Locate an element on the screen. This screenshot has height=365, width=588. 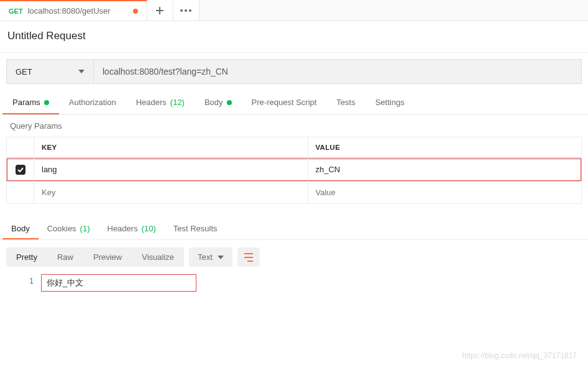
view-raw-button: Raw is located at coordinates (65, 257).